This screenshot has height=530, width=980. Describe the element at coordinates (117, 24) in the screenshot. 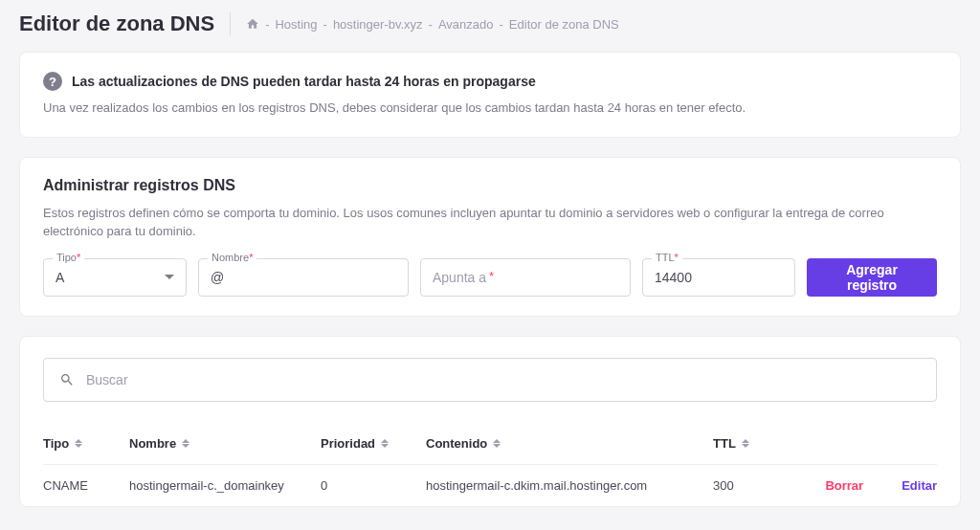

I see `page-title: Editor de zona DNS` at that location.